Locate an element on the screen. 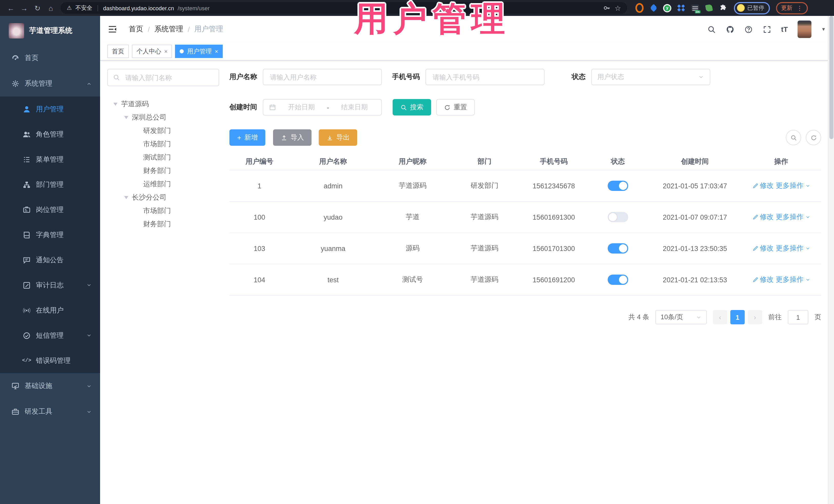 The width and height of the screenshot is (834, 504). mobile-filter-input is located at coordinates (485, 77).